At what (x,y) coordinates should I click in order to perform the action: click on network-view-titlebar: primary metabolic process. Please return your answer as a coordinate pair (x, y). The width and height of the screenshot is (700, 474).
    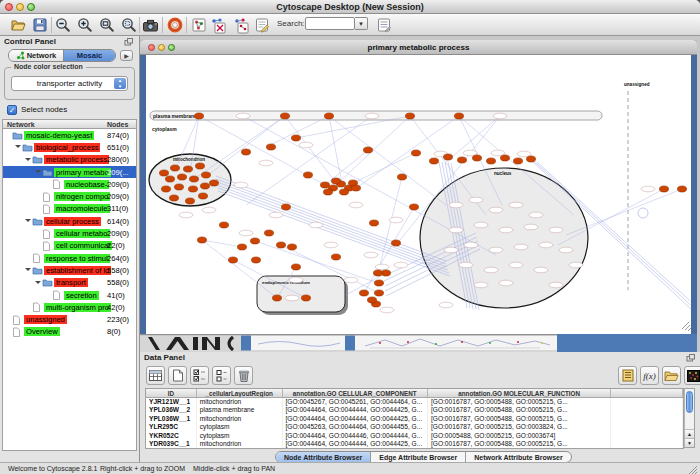
    Looking at the image, I should click on (418, 48).